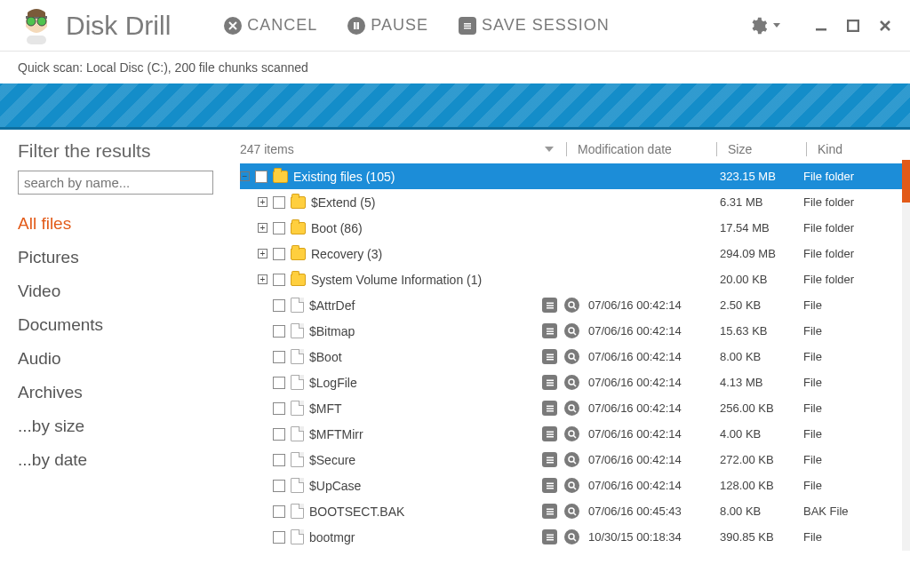 This screenshot has width=910, height=588. I want to click on filter-item: ...by date, so click(124, 460).